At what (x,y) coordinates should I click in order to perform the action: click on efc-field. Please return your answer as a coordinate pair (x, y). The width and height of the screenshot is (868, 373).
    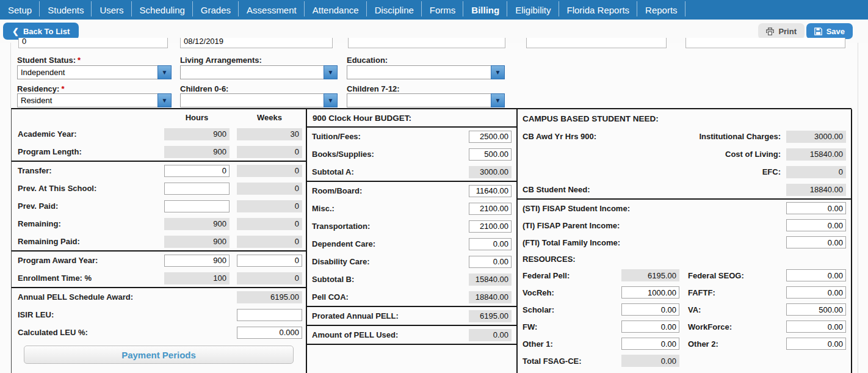
    Looking at the image, I should click on (816, 172).